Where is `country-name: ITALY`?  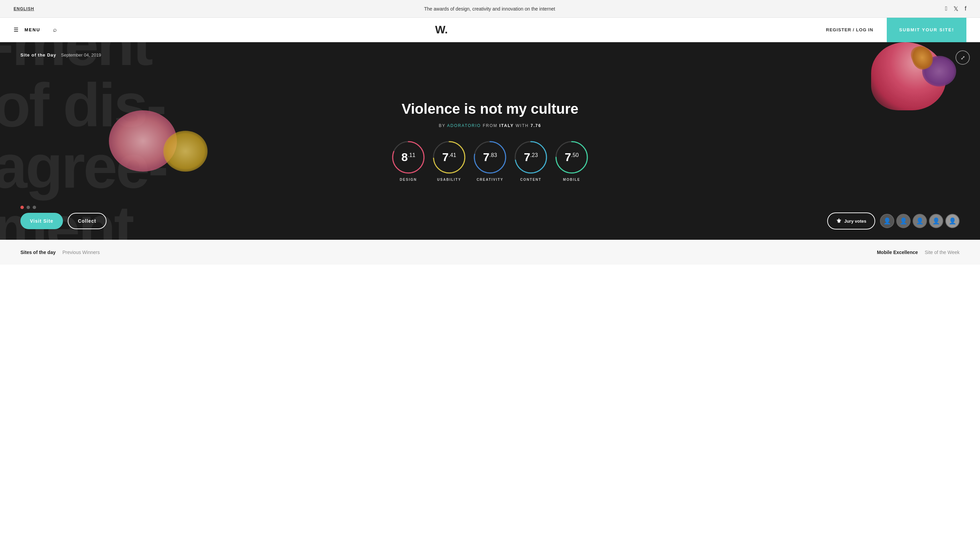
country-name: ITALY is located at coordinates (508, 126).